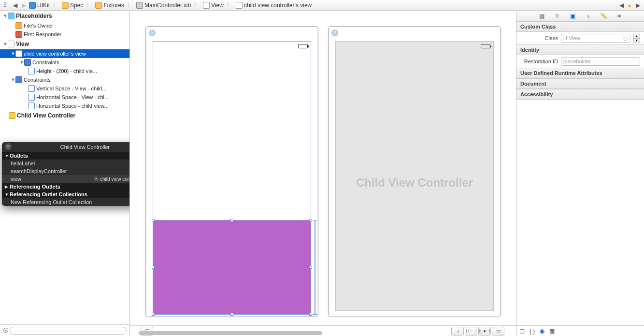 The image size is (644, 336). What do you see at coordinates (580, 331) in the screenshot?
I see `library-tabs: ▢ { } ◉ ▦` at bounding box center [580, 331].